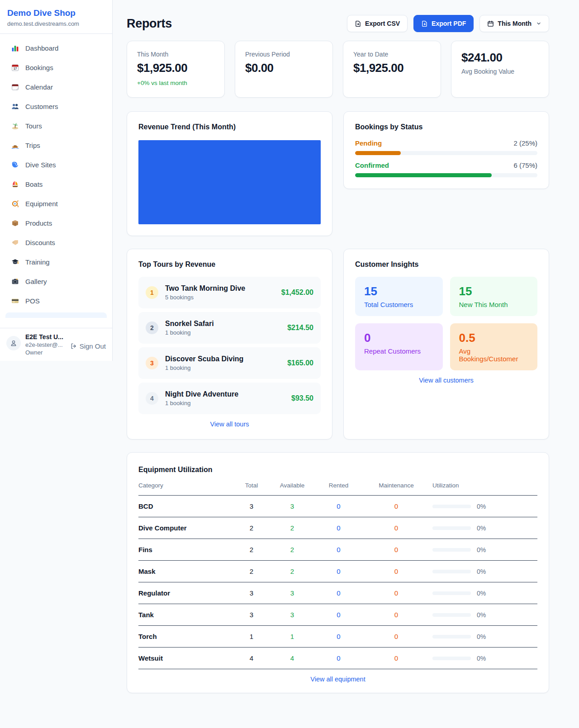 The height and width of the screenshot is (728, 579). Describe the element at coordinates (56, 180) in the screenshot. I see `sidebar: Demo Dive Shop demo.test.divestreams.com…` at that location.